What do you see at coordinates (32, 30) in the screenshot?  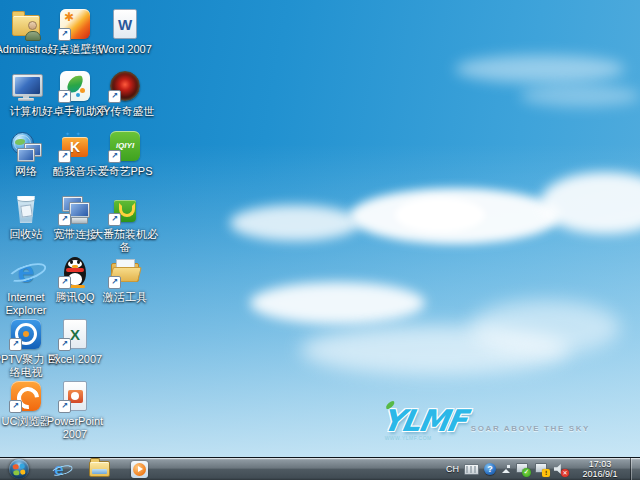 I see `user-figure` at bounding box center [32, 30].